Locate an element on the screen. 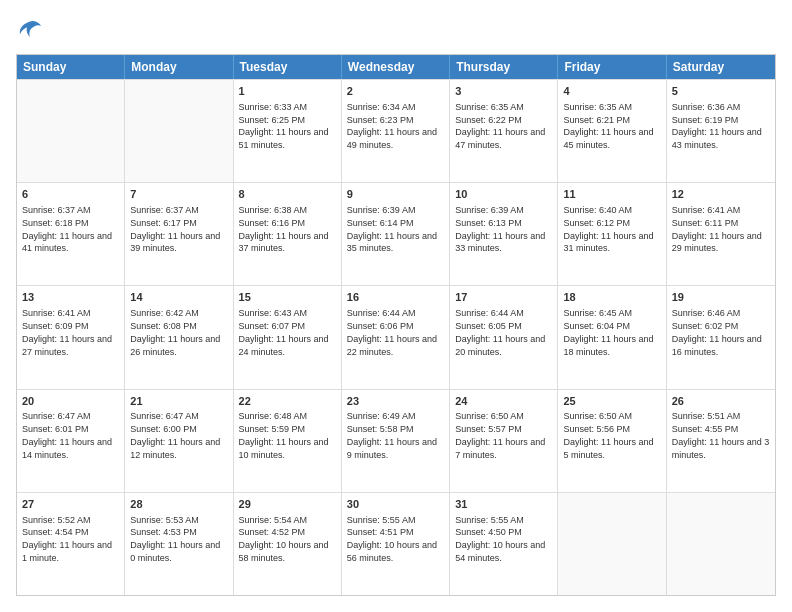  calendar-cell: 29Sunrise: 5:54 AM Sunset: 4:52 PM Dayli… is located at coordinates (288, 544).